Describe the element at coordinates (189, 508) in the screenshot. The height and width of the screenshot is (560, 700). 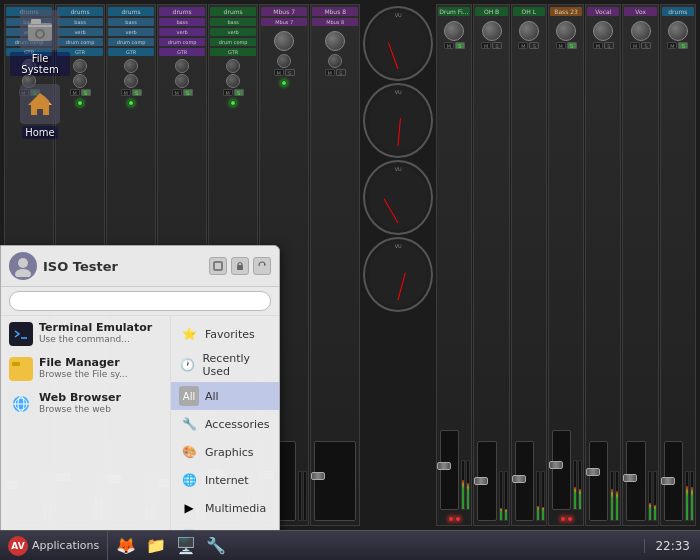
I see `multimedia-icon: ▶️` at that location.